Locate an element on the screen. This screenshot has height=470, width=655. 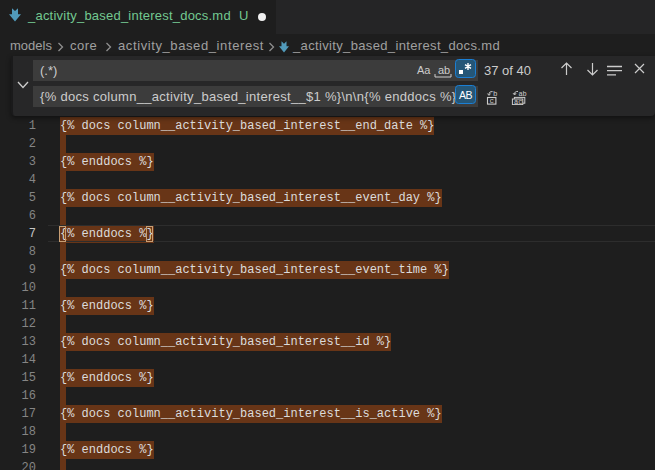
svg-text: ac is located at coordinates (518, 102).